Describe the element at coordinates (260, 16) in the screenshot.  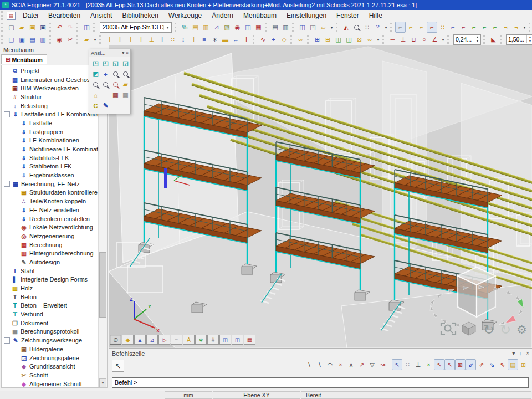
I see `menu-item-men-baum: Menübaum` at that location.